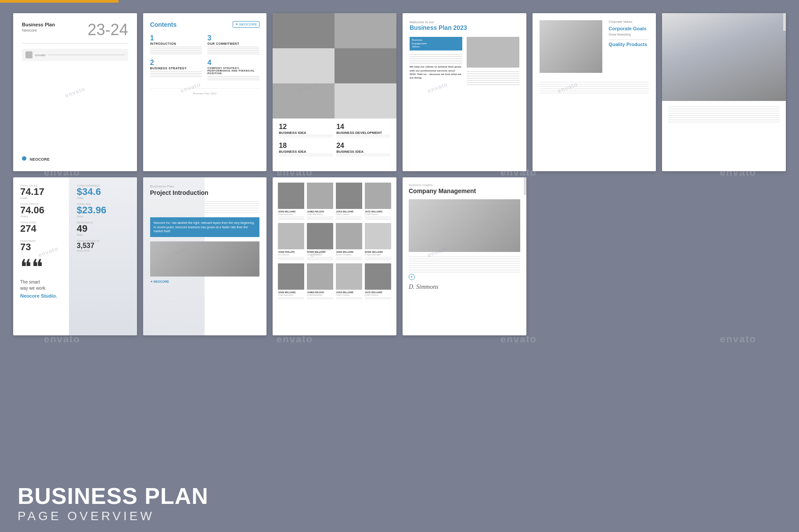 The image size is (799, 532). What do you see at coordinates (571, 47) in the screenshot?
I see `goals-photo` at bounding box center [571, 47].